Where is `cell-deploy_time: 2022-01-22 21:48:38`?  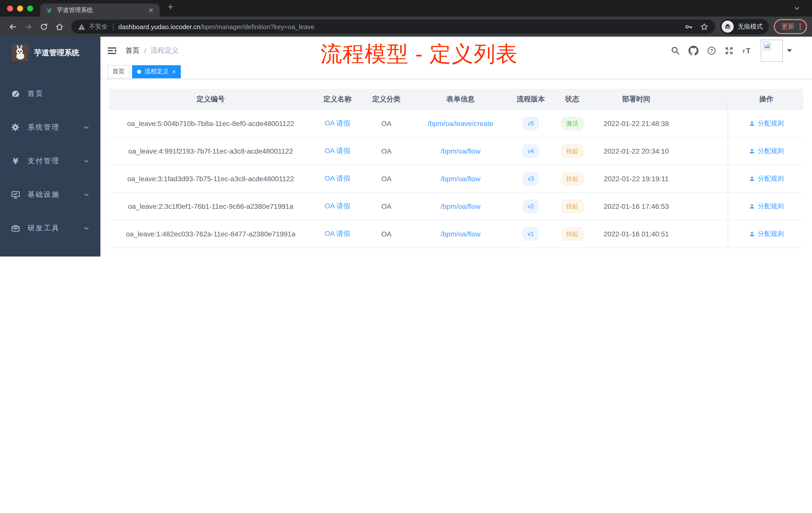
cell-deploy_time: 2022-01-22 21:48:38 is located at coordinates (636, 123).